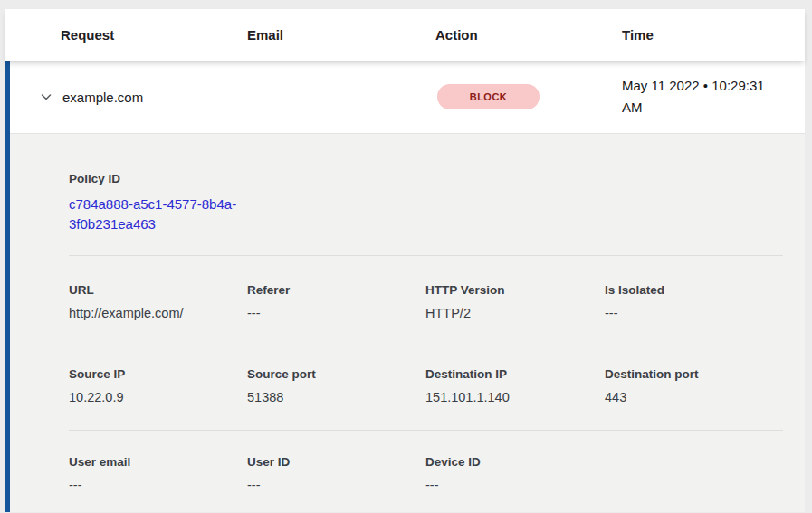  What do you see at coordinates (529, 34) in the screenshot?
I see `column-header-action: Action` at bounding box center [529, 34].